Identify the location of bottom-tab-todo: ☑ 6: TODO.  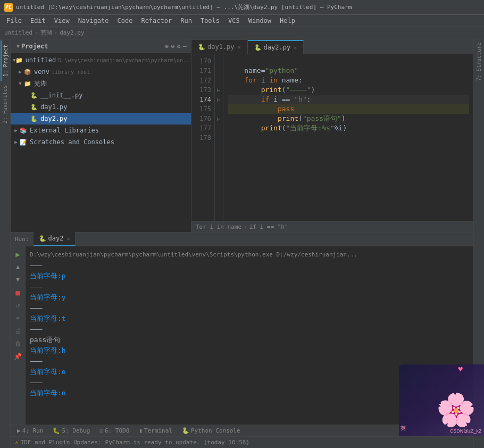
(114, 431).